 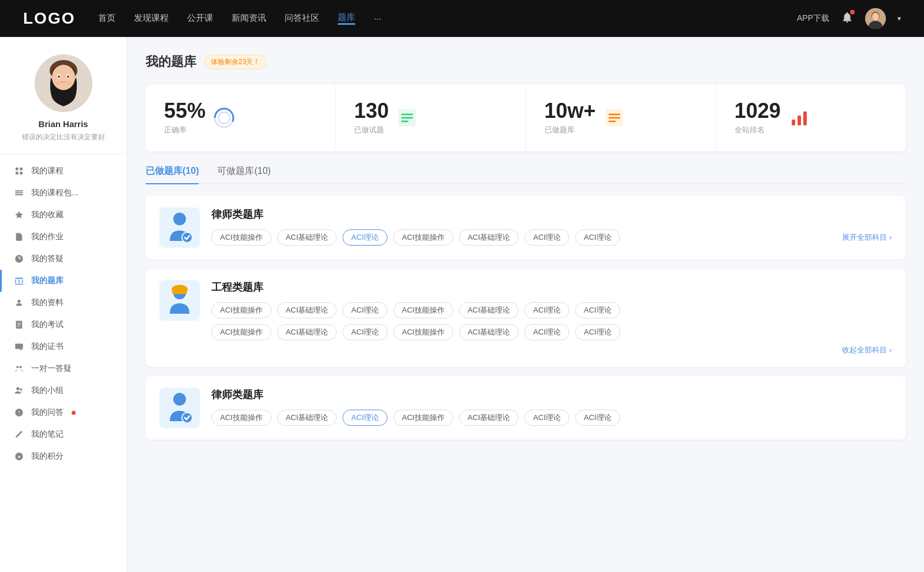 I want to click on tags-row-2a: ACI技能操作 ACI基础理论 ACI理论 ACI技能操作 ACI基础理论 AC…, so click(x=552, y=310).